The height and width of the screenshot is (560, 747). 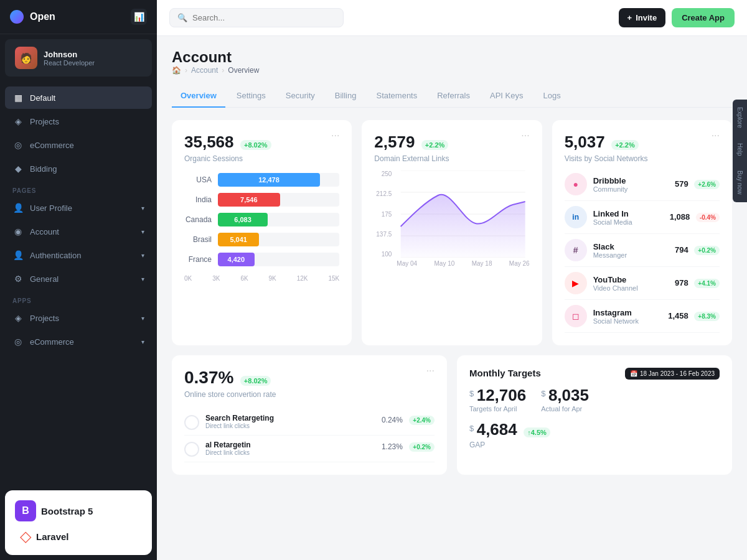 I want to click on youtube-icon: ▶, so click(x=576, y=283).